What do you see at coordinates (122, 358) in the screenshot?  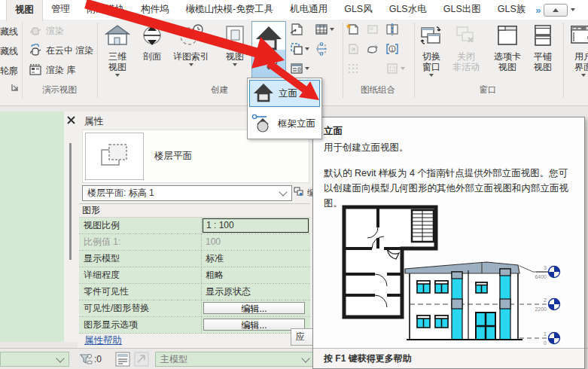 I see `properties-toggle-icon` at bounding box center [122, 358].